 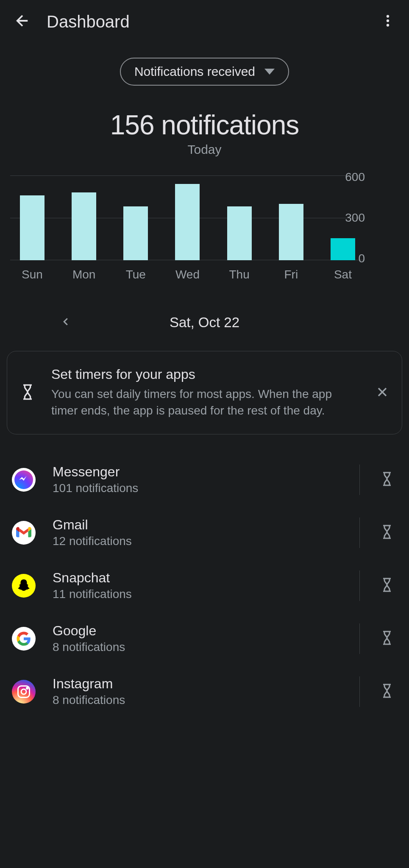 I want to click on y-tick-label: 600, so click(x=350, y=177).